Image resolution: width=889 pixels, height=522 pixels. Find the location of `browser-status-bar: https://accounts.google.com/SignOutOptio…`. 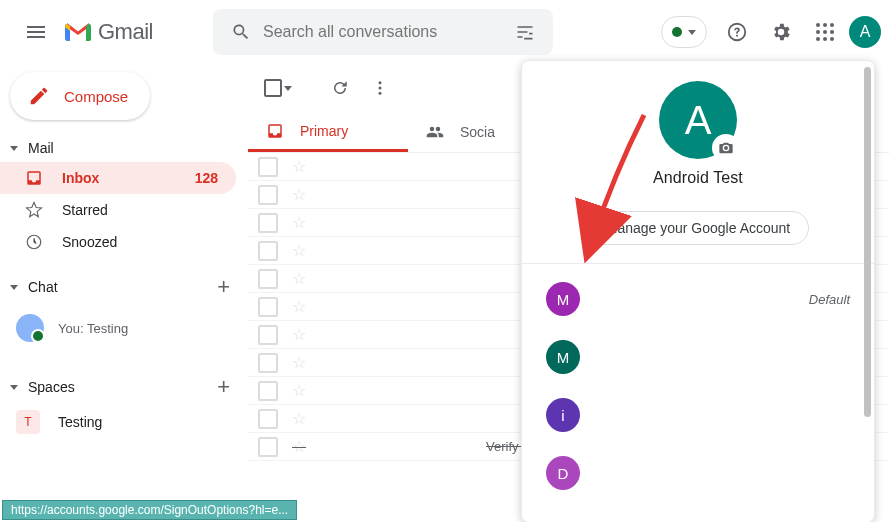

browser-status-bar: https://accounts.google.com/SignOutOptio… is located at coordinates (150, 510).